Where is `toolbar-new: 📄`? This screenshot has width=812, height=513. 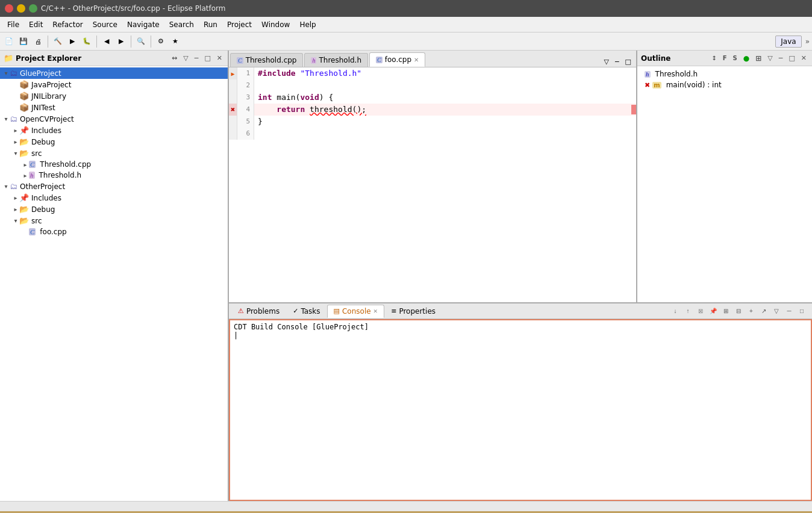 toolbar-new: 📄 is located at coordinates (9, 42).